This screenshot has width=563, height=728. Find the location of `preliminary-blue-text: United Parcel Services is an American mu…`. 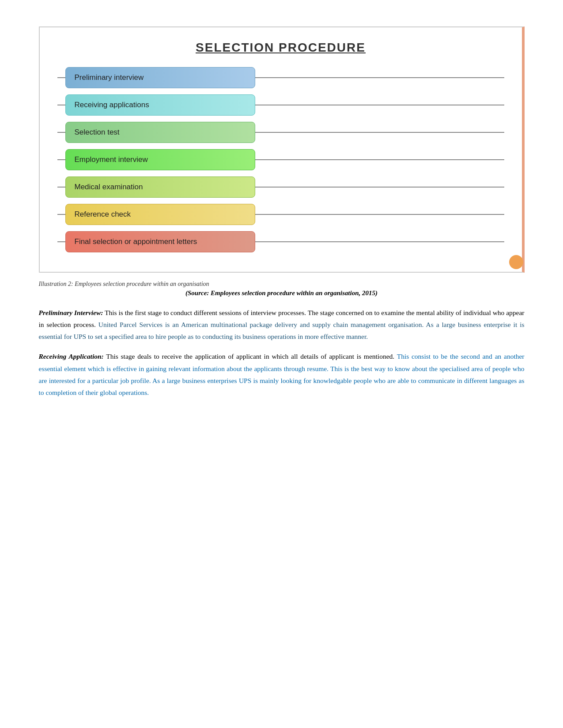

preliminary-blue-text: United Parcel Services is an American mu… is located at coordinates (282, 330).